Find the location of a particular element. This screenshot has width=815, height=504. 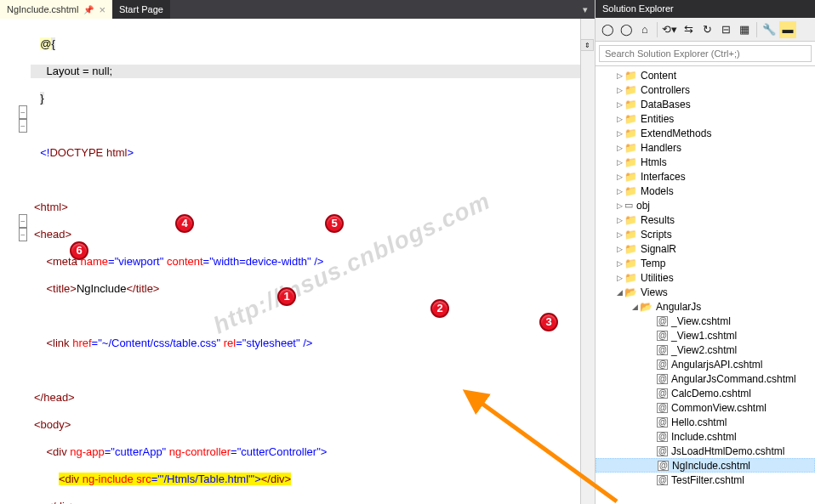

tree-folder-signalr: ▷ 📁 SignalR is located at coordinates (705, 248).